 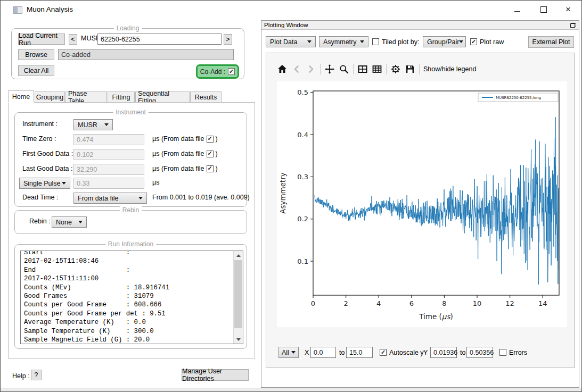 What do you see at coordinates (36, 375) in the screenshot?
I see `help-button: ?` at bounding box center [36, 375].